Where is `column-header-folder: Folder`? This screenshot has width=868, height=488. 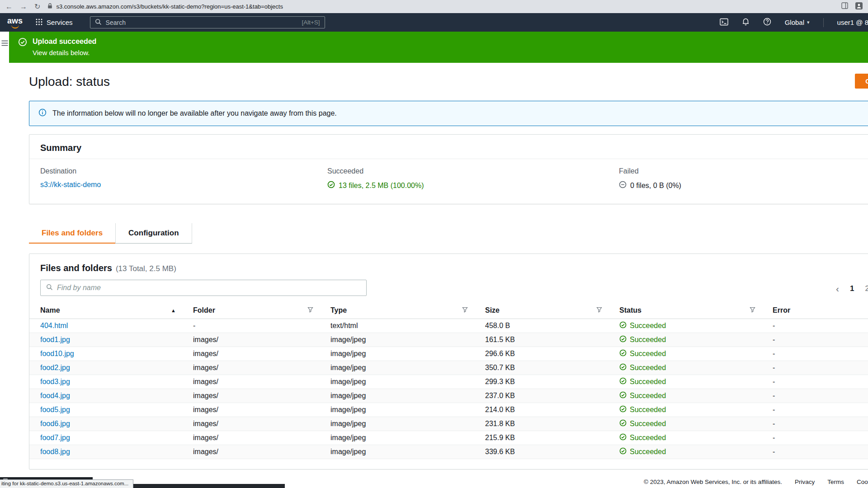 column-header-folder: Folder is located at coordinates (256, 311).